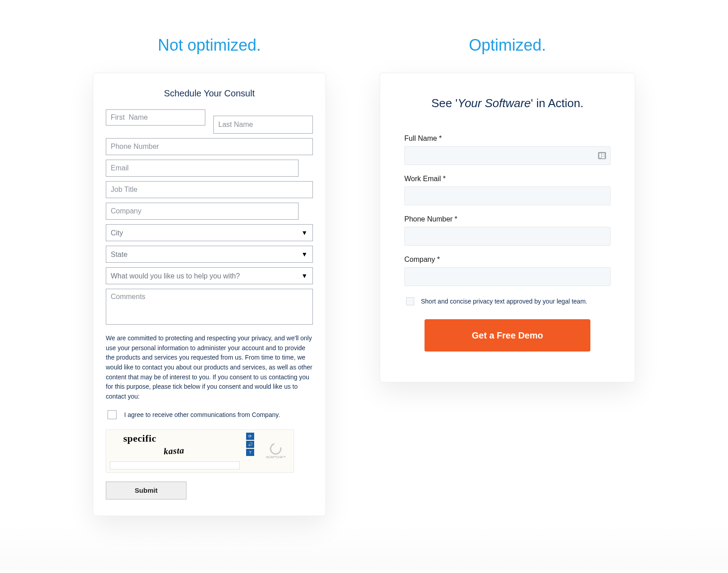  What do you see at coordinates (209, 276) in the screenshot?
I see `help-select-wrap: What would you like us to help you with?…` at bounding box center [209, 276].